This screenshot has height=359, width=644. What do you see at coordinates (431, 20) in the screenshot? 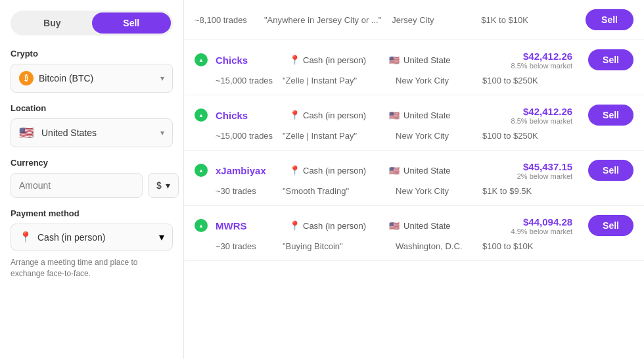
I see `header-location: Jersey City` at bounding box center [431, 20].